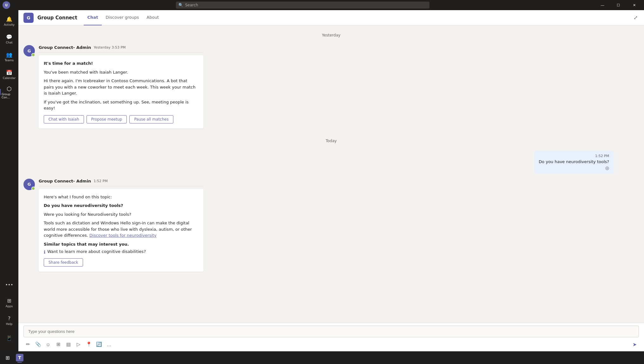 The image size is (644, 364). What do you see at coordinates (9, 78) in the screenshot?
I see `sidebar-label-calendar: Calendar` at bounding box center [9, 78].